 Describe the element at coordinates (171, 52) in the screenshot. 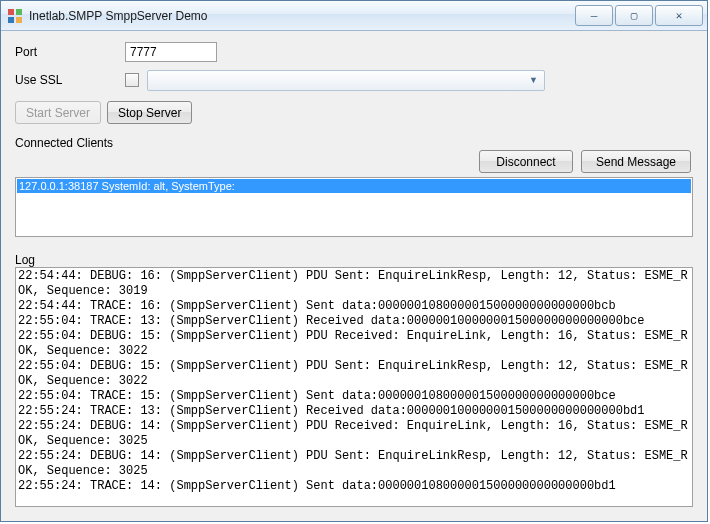

I see `port-input` at that location.